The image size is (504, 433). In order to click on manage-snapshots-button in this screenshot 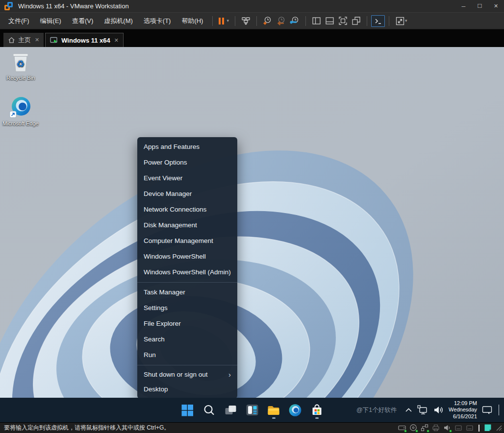, I will do `click(295, 21)`.